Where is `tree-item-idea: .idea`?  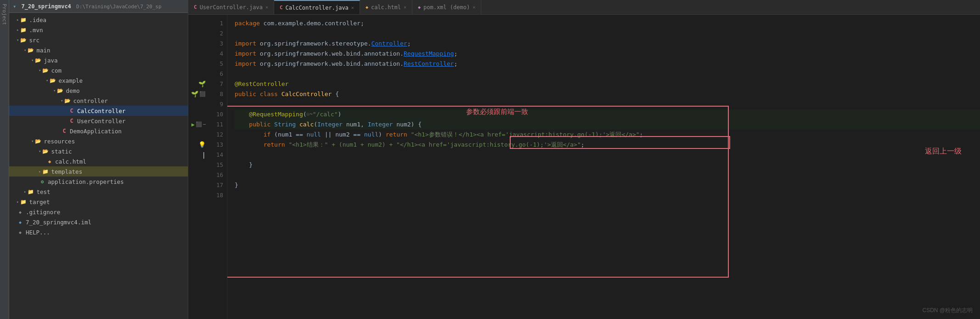 tree-item-idea: .idea is located at coordinates (98, 20).